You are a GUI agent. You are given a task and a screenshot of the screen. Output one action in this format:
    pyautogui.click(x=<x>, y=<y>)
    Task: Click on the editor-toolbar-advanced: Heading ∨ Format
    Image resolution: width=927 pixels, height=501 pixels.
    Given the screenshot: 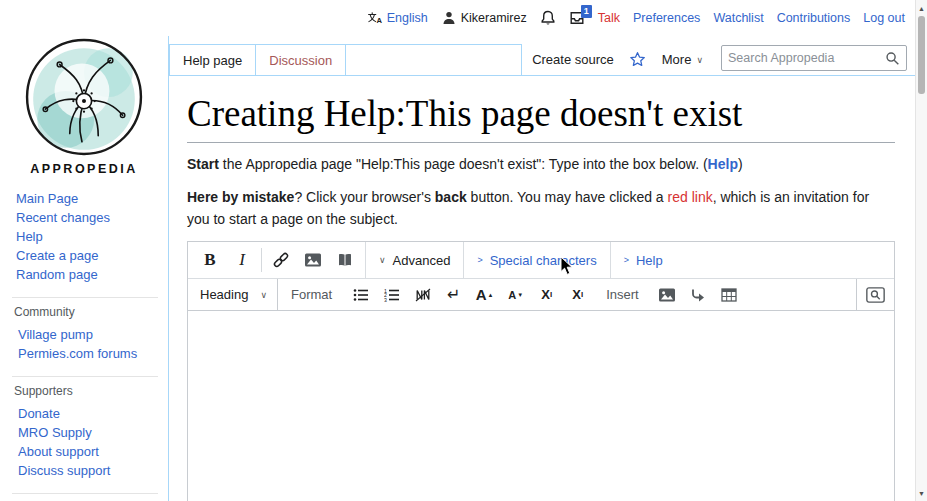 What is the action you would take?
    pyautogui.click(x=541, y=295)
    